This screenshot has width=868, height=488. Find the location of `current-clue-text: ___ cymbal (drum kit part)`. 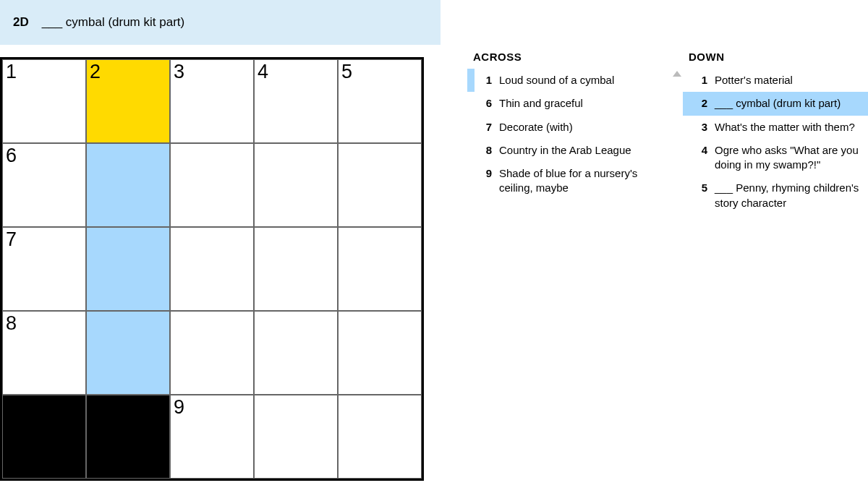

current-clue-text: ___ cymbal (drum kit part) is located at coordinates (113, 22).